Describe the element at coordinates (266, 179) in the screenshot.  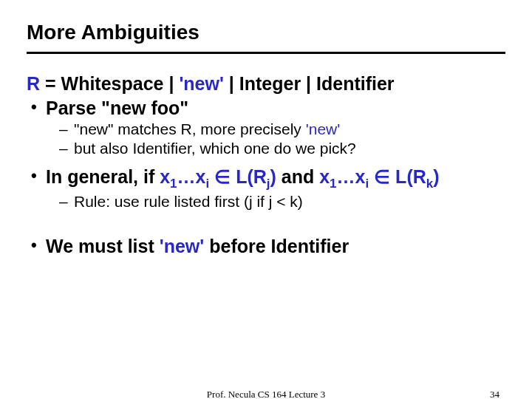
I see `bullet-general: In general, if x1…xi ∈ L(Rj) and x1…xi ∈…` at that location.